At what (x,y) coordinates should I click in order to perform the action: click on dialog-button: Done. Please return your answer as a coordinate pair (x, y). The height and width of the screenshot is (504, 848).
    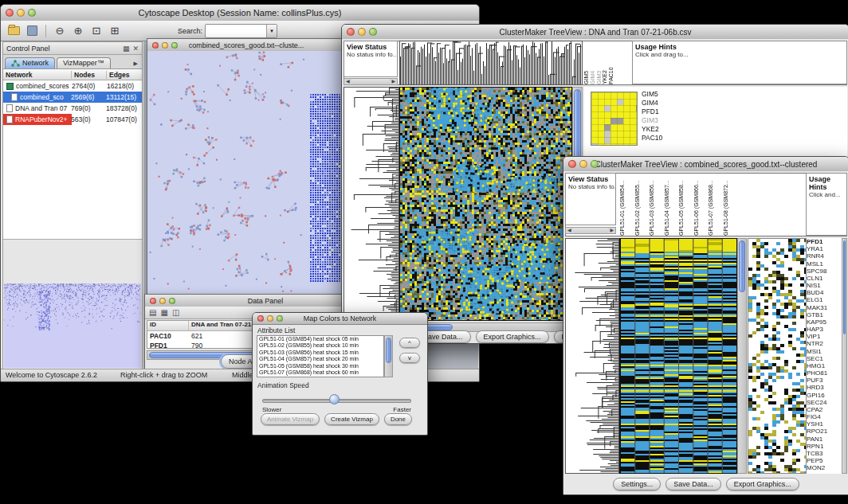
    Looking at the image, I should click on (398, 419).